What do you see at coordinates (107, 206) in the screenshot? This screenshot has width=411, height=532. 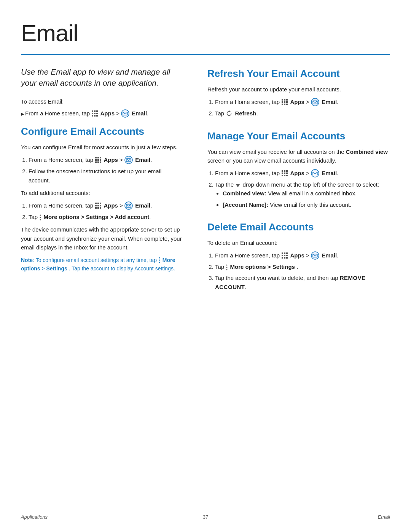 I see `add-step1: From a Home screen, tap Apps > Email.` at bounding box center [107, 206].